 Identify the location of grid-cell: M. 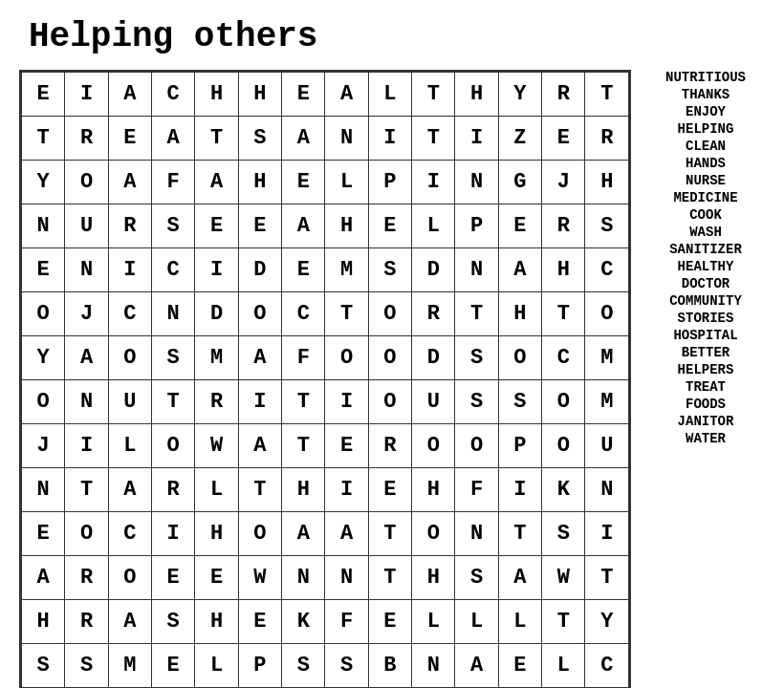
(607, 402).